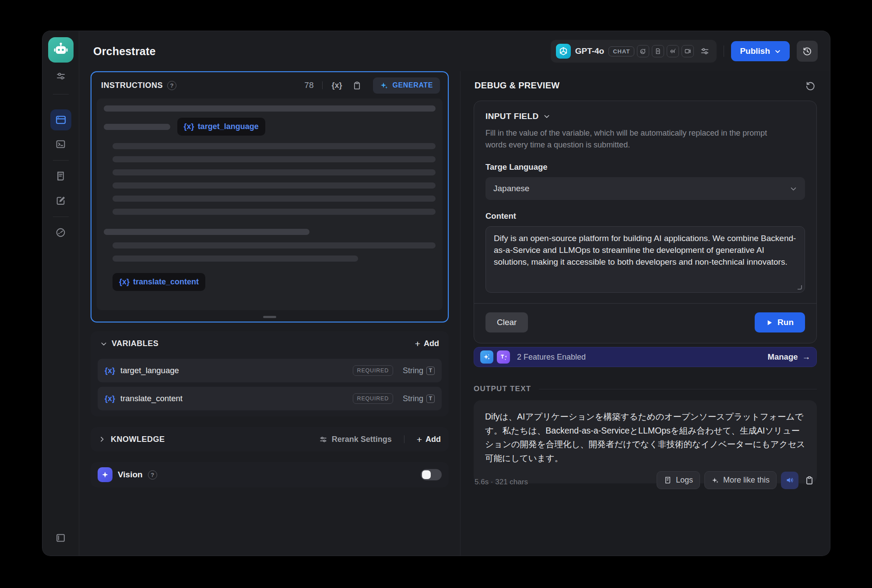 Image resolution: width=872 pixels, height=588 pixels. Describe the element at coordinates (645, 438) in the screenshot. I see `output-text: Difyは、AIアプリケーションを構築するためのオープンソースプラットフォームで…` at that location.